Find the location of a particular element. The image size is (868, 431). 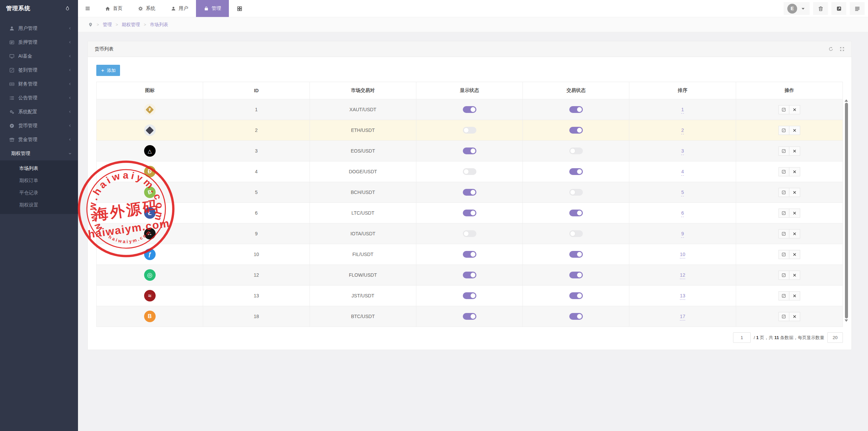

refresh-icon is located at coordinates (831, 49).